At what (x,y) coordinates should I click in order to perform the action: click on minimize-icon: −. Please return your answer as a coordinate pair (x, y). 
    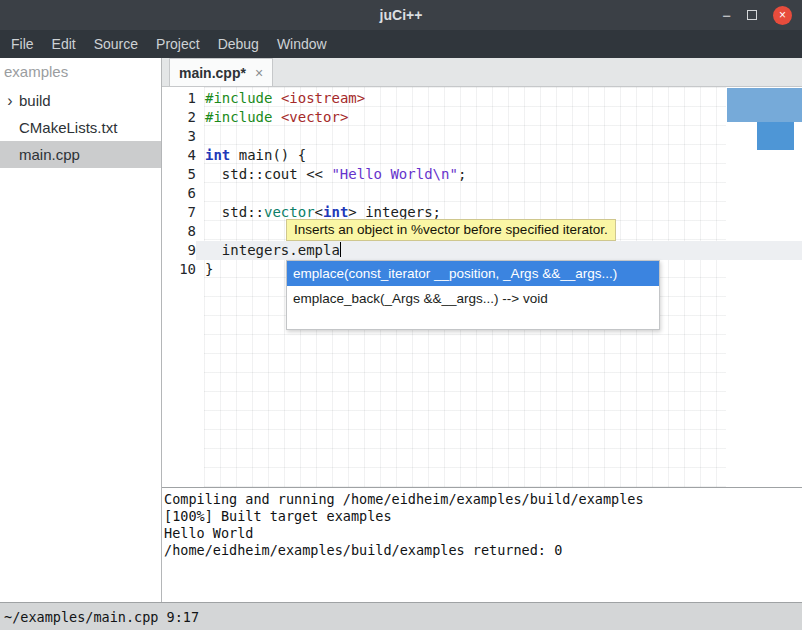
    Looking at the image, I should click on (726, 16).